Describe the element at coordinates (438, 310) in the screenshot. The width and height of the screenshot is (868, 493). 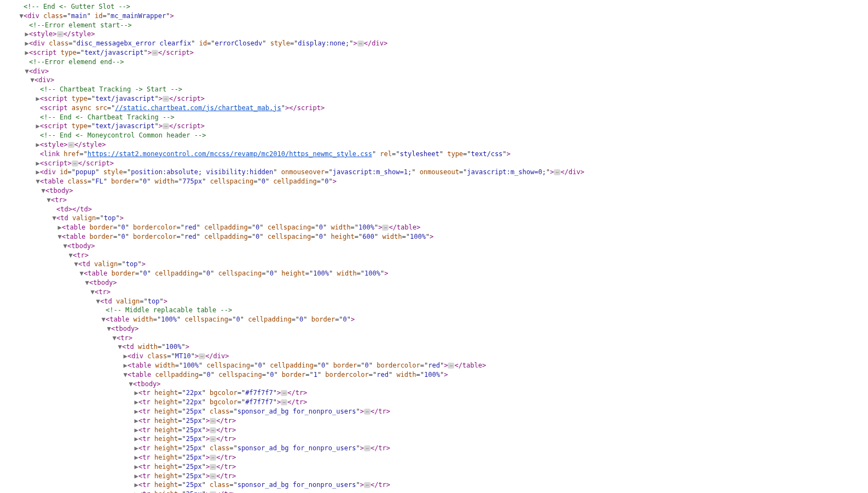
I see `dom-tree-line: <!-- Middle replacable table -->` at that location.